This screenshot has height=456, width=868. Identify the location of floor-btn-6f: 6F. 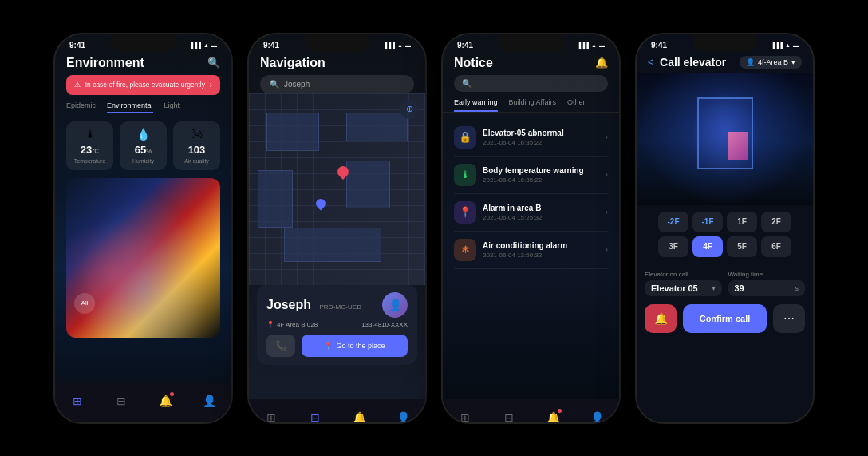
(776, 247).